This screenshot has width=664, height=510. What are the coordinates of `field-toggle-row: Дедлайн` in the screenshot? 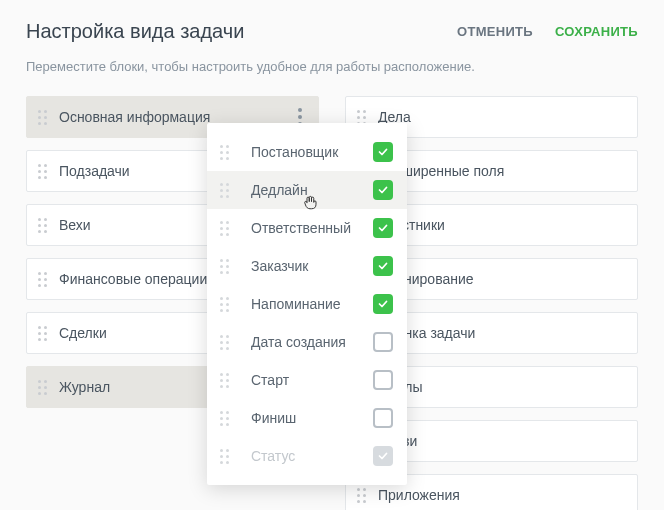 It's located at (307, 190).